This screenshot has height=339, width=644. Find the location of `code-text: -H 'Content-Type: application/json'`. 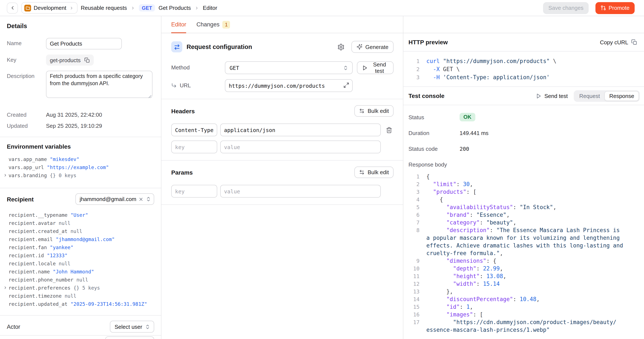

code-text: -H 'Content-Type: application/json' is located at coordinates (488, 77).